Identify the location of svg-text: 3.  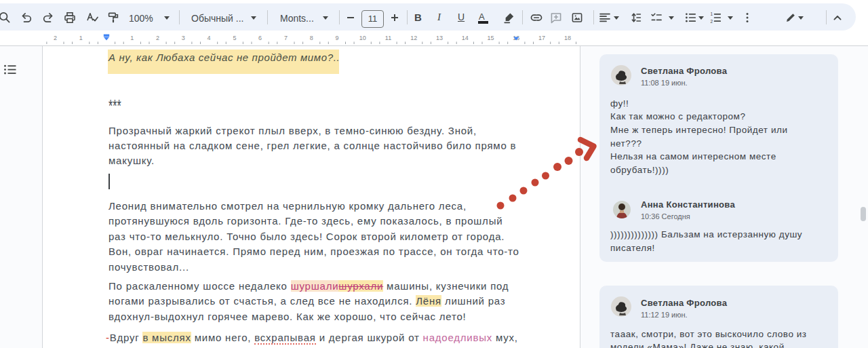
(183, 38).